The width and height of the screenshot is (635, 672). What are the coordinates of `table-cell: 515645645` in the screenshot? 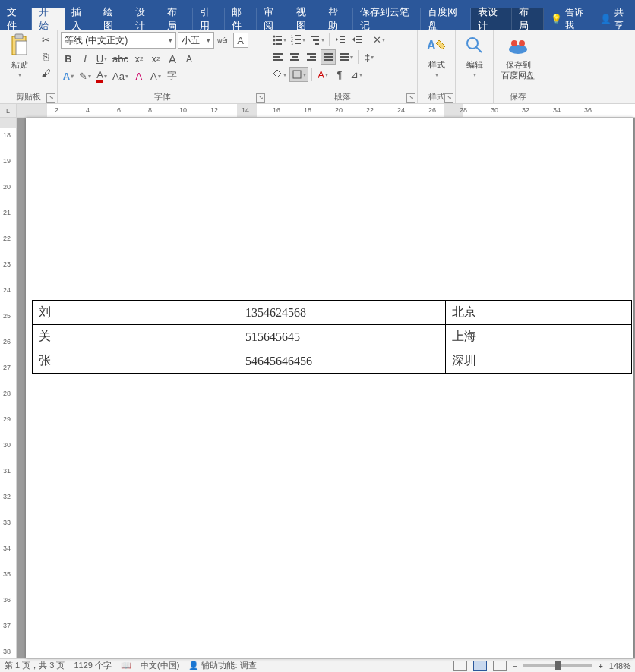 It's located at (343, 337).